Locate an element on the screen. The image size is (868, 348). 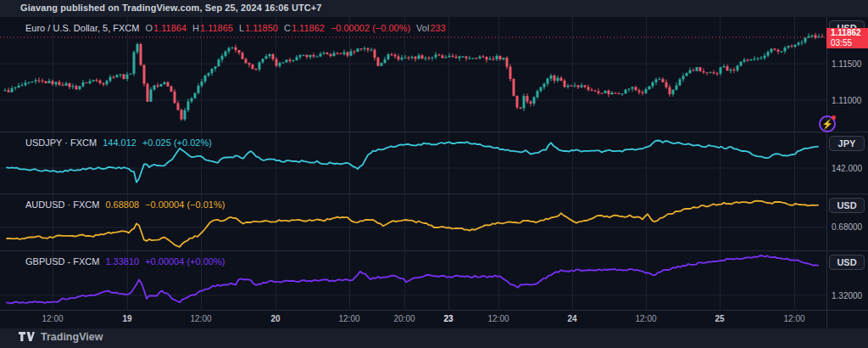
tradingview-logo-icon is located at coordinates (27, 337).